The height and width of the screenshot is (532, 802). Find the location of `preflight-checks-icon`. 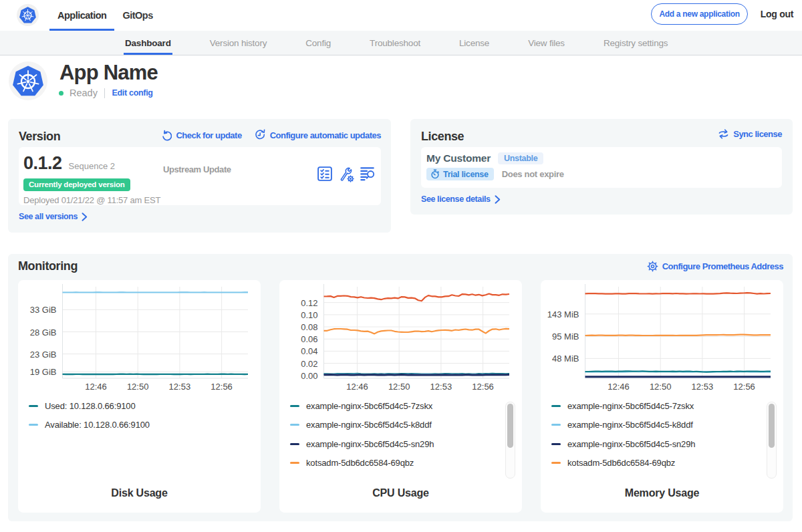

preflight-checks-icon is located at coordinates (325, 174).